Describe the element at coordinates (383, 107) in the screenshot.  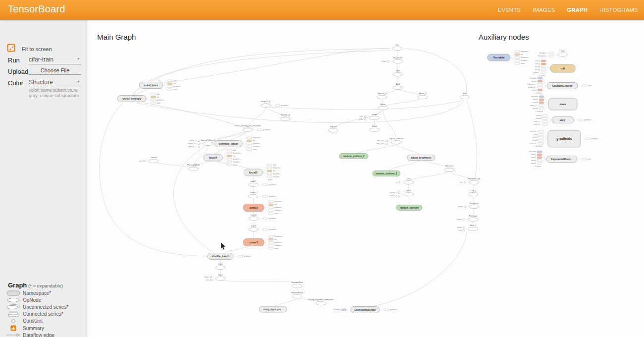
I see `graph-node-mean: Mean` at that location.